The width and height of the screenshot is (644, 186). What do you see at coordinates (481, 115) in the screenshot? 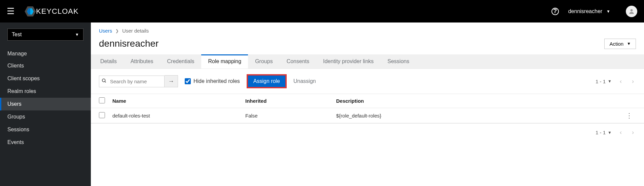
I see `cell-description: ${role_default-roles}` at bounding box center [481, 115].